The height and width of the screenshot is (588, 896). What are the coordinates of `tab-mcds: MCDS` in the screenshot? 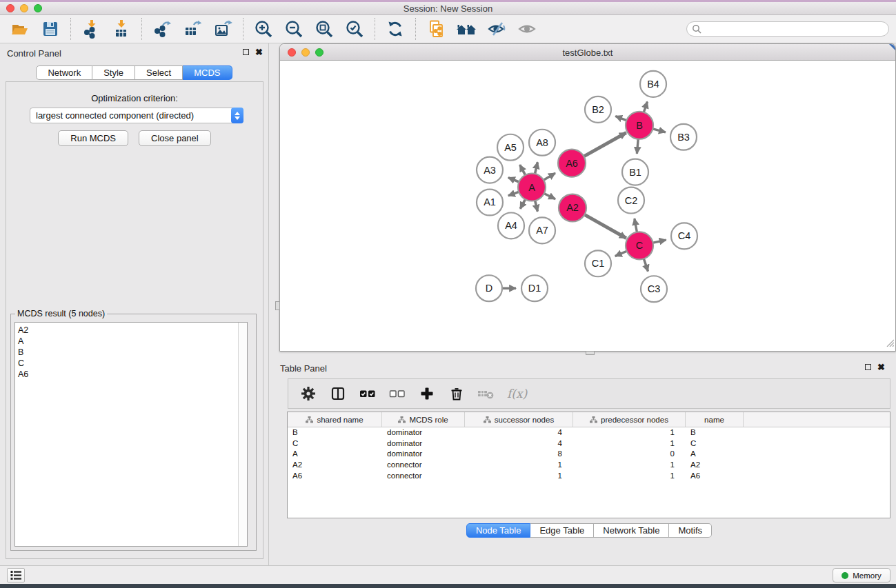 It's located at (207, 73).